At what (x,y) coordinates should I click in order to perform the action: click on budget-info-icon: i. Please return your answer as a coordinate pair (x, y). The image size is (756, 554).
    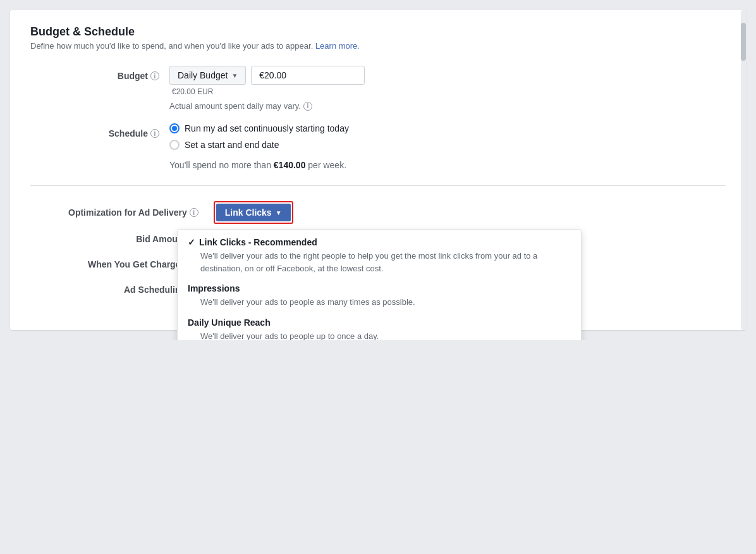
    Looking at the image, I should click on (155, 76).